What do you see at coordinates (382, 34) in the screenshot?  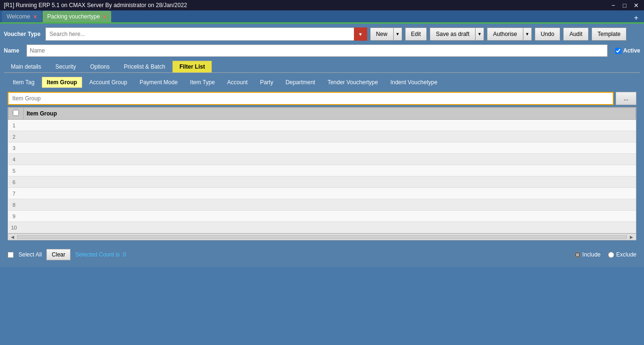 I see `new-button: New` at bounding box center [382, 34].